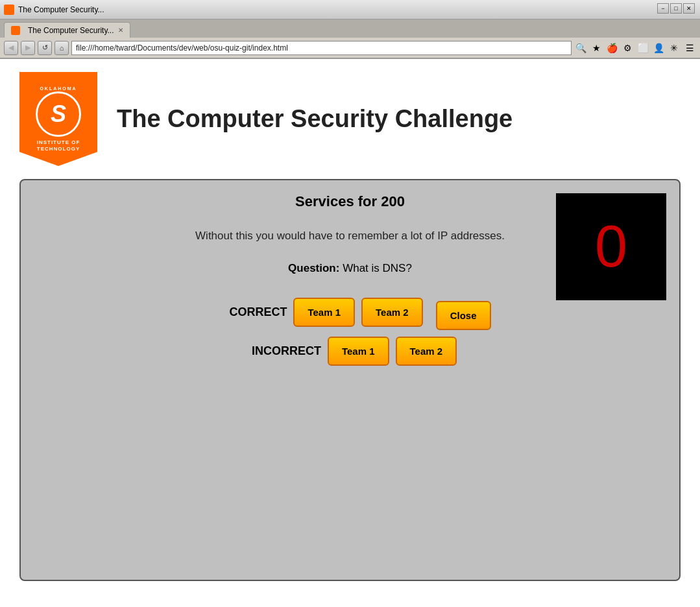 The image size is (700, 607). What do you see at coordinates (357, 10) in the screenshot?
I see `title-bar-text: The Computer Security...` at bounding box center [357, 10].